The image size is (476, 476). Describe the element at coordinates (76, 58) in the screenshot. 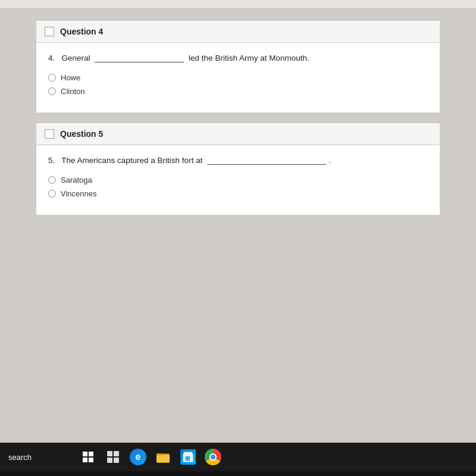

I see `q4-text-before: General` at that location.